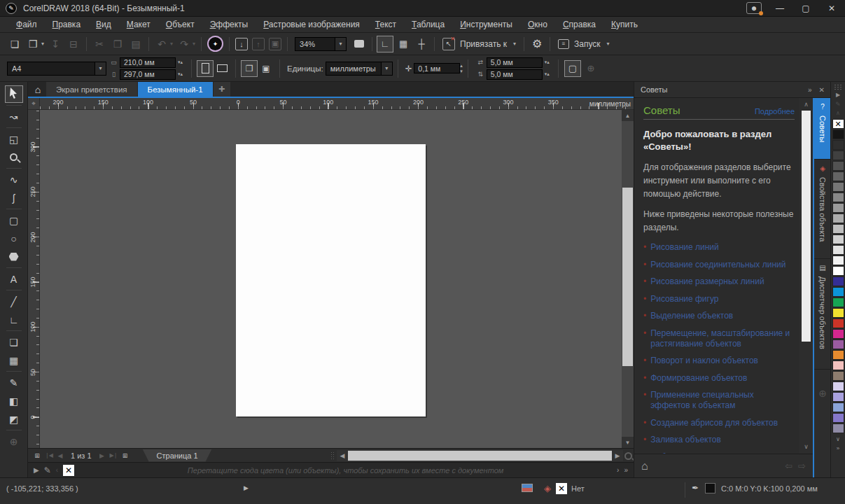 The height and width of the screenshot is (504, 845). I want to click on new-tab-button: ✚, so click(222, 90).